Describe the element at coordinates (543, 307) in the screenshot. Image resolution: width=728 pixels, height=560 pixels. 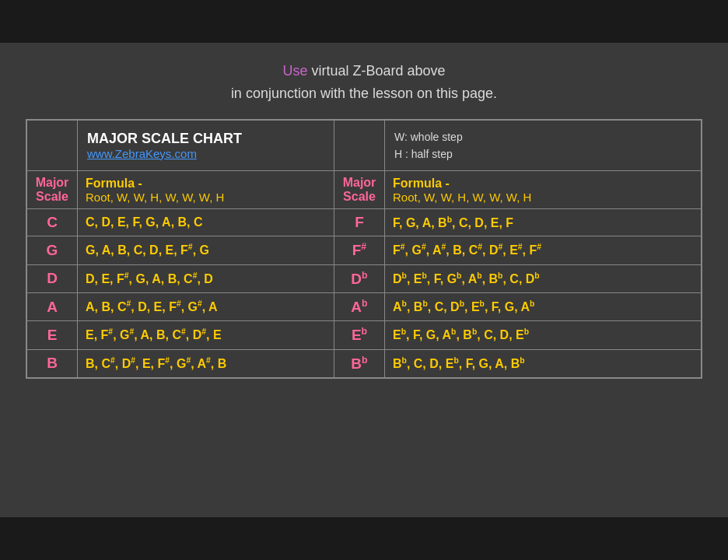
I see `scale-ab: Ab, Bb, C, Db, Eb, F, G, Ab` at that location.